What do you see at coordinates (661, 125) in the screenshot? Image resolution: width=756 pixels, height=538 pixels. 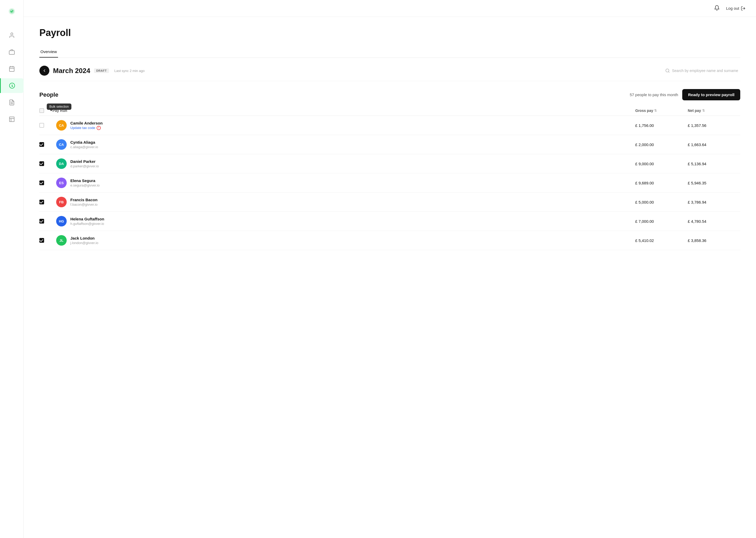 I see `gross-pay: £ 1,756.00` at bounding box center [661, 125].